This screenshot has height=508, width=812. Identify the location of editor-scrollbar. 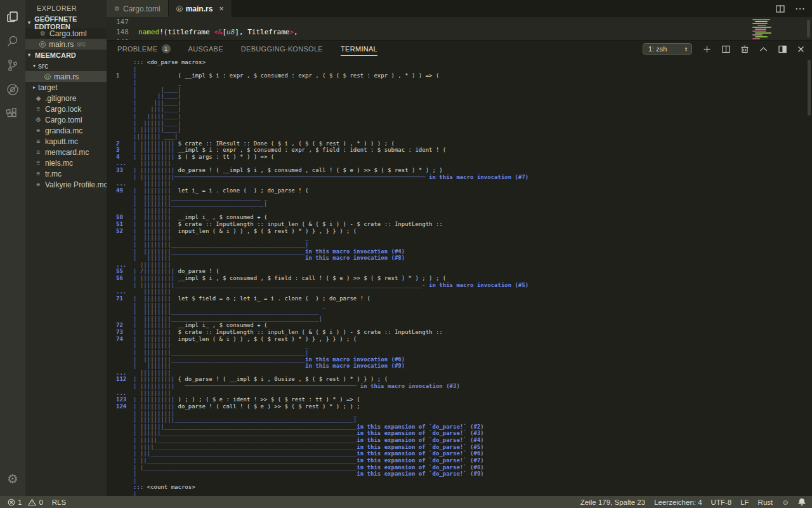
(808, 29).